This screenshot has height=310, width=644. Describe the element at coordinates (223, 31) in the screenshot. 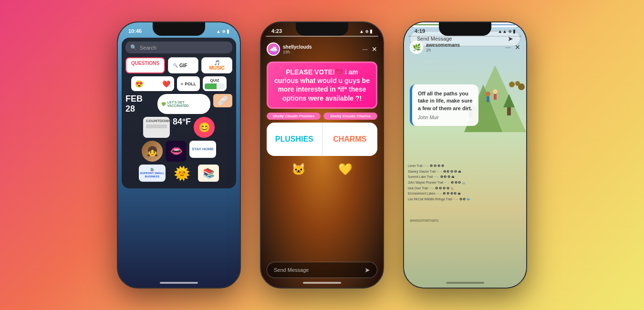

I see `phone1-status-icons: ▲ ⌾ ▮` at that location.